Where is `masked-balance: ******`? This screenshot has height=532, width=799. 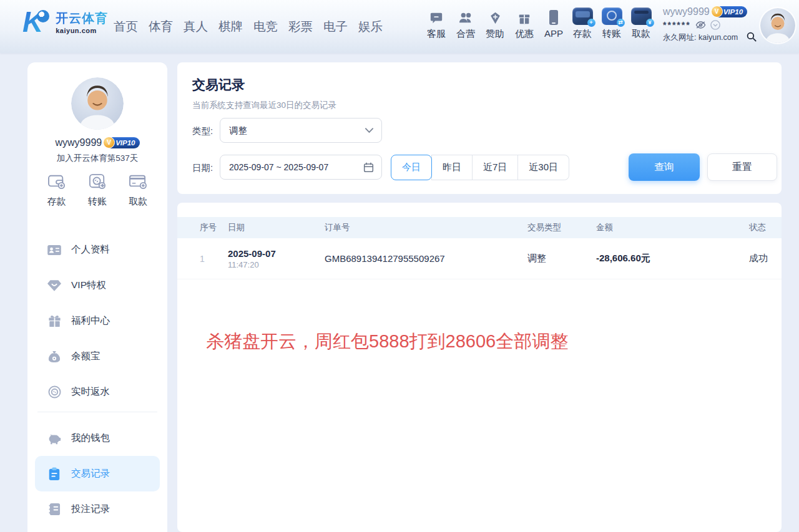 masked-balance: ****** is located at coordinates (677, 25).